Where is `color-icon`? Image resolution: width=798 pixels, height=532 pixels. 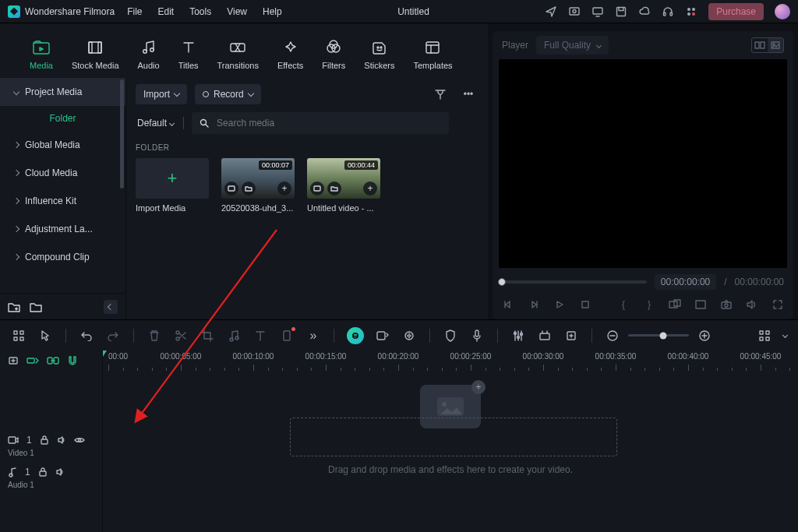
color-icon is located at coordinates (287, 336).